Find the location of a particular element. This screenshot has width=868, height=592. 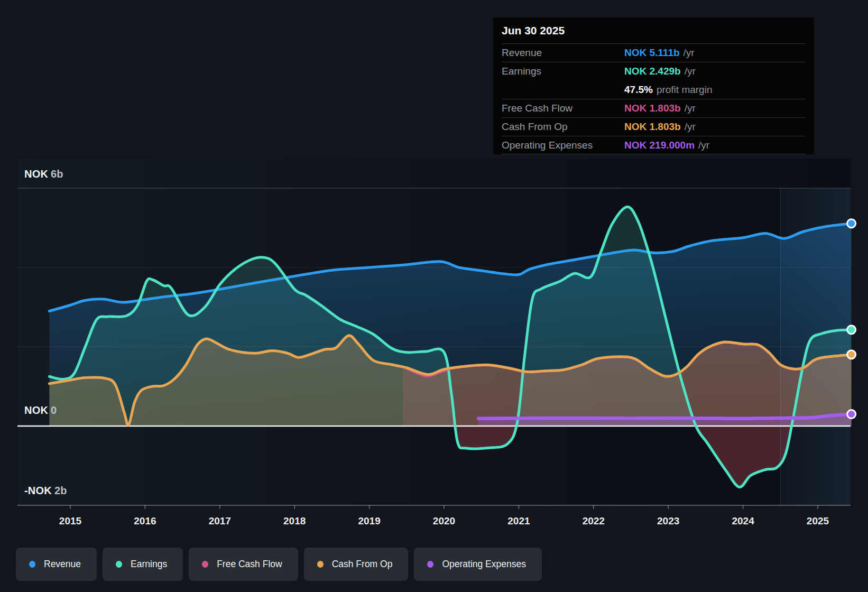

x-tick-label-2019: 2019 is located at coordinates (369, 521).